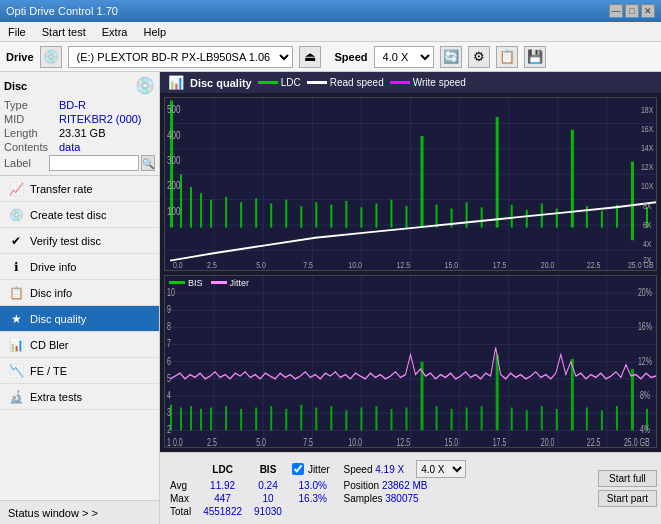  Describe the element at coordinates (452, 264) in the screenshot. I see `svg-text: 15.0` at that location.